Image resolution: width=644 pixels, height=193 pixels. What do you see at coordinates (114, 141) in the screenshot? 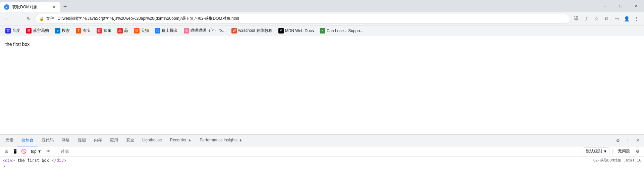
I see `devtools-tab-application: 应用` at bounding box center [114, 141].